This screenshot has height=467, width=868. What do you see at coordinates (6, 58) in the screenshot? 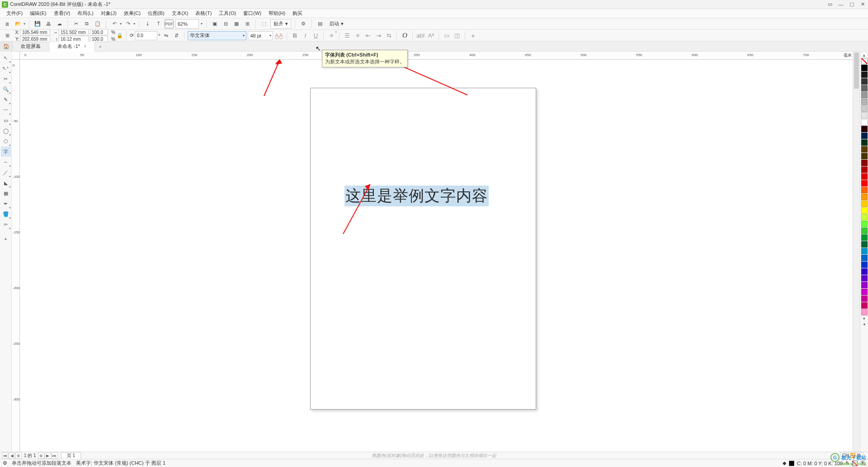
I see `pick-tool-icon: ↖` at bounding box center [6, 58].